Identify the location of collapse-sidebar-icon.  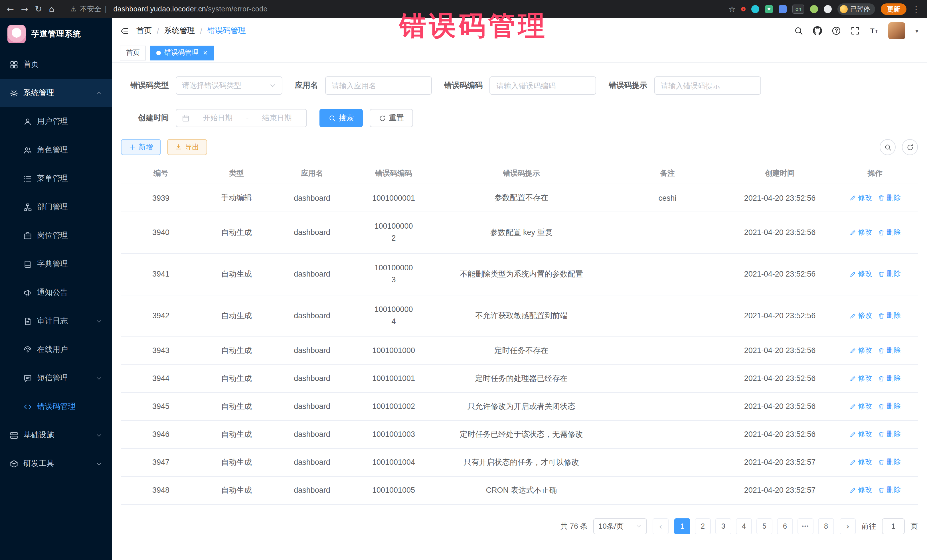
(125, 31).